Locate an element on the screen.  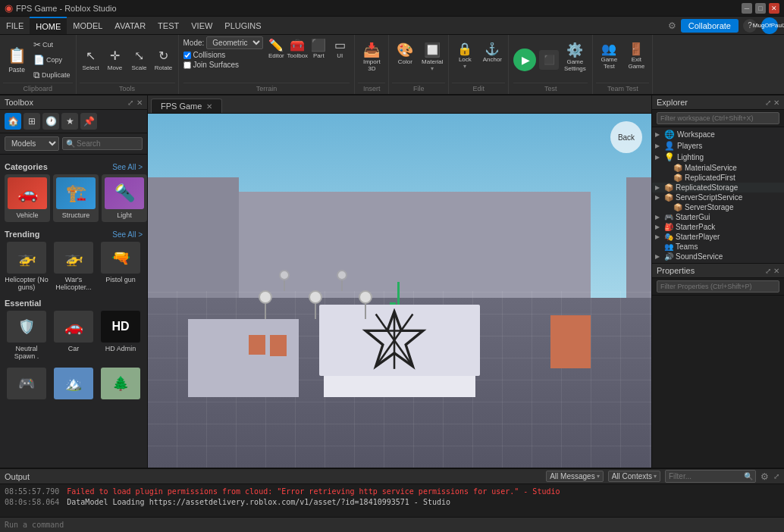
menu-model: MODEL is located at coordinates (88, 26).